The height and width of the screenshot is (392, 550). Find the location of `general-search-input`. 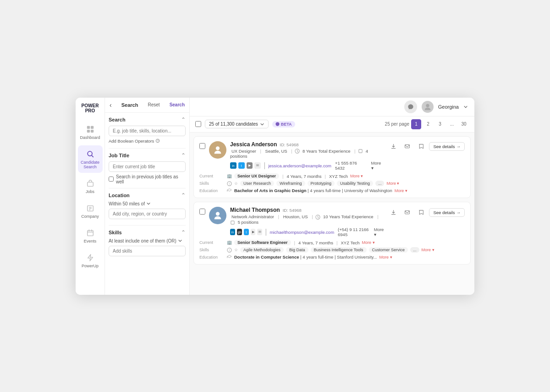

general-search-input is located at coordinates (147, 131).